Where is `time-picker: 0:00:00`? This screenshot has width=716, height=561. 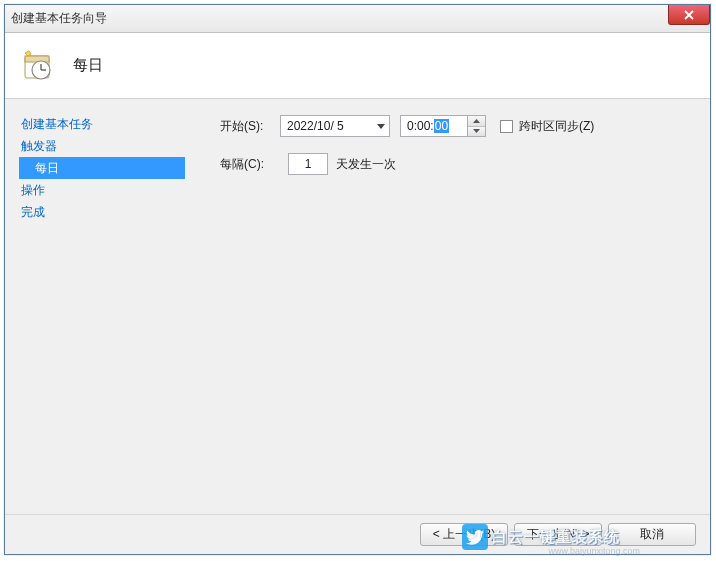
time-picker: 0:00:00 is located at coordinates (443, 126).